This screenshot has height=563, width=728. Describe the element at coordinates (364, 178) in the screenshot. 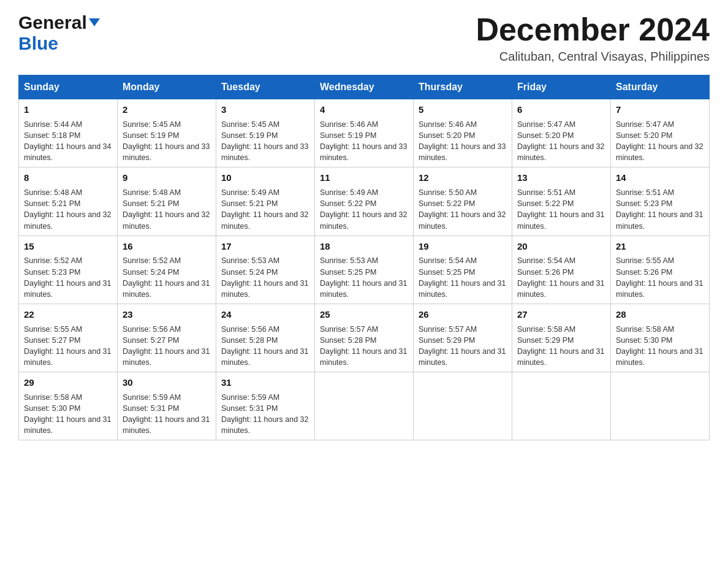

I see `day-number: 11` at that location.